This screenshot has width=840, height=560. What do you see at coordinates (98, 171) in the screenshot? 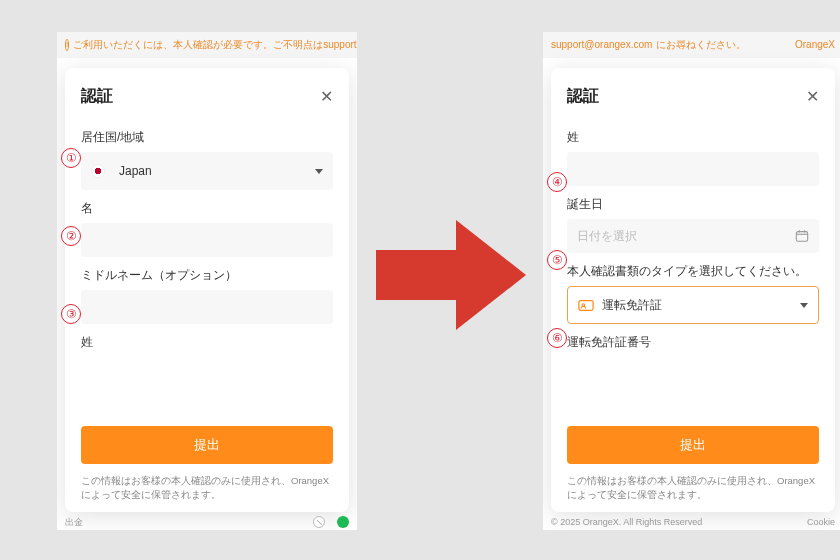
I see `japan-flag-icon` at bounding box center [98, 171].